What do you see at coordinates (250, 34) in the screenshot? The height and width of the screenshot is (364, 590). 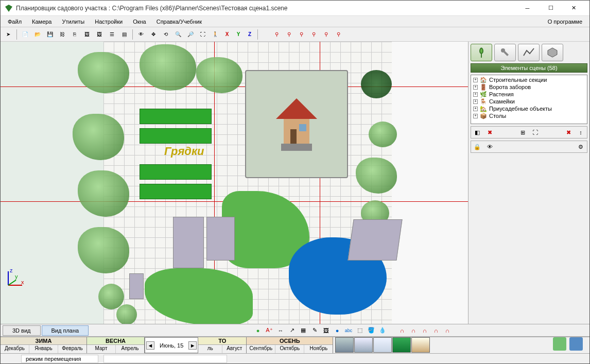 I see `axis-z-button: Z` at bounding box center [250, 34].